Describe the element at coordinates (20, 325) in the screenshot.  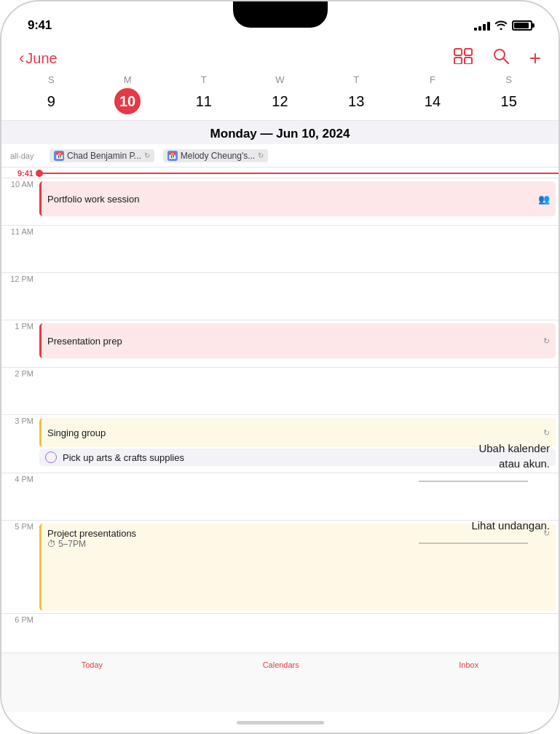
I see `time-label-1pm: 1 PM` at that location.